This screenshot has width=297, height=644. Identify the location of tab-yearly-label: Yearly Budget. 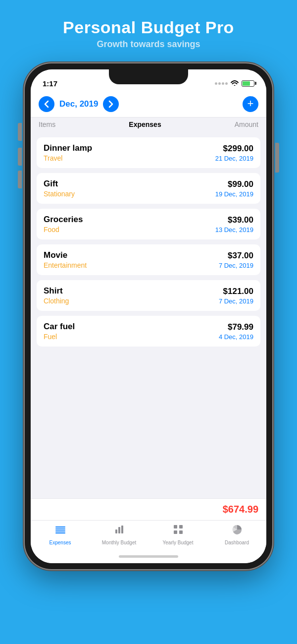
(178, 542).